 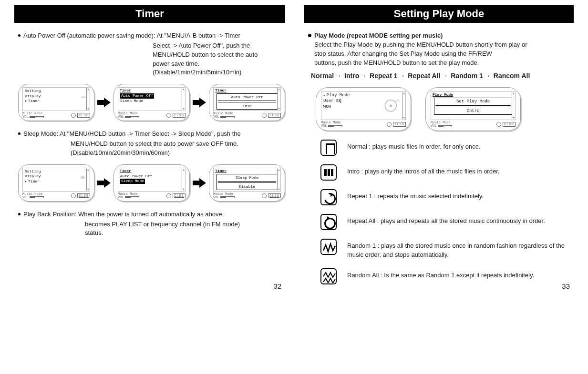 What do you see at coordinates (444, 109) in the screenshot?
I see `screens-row-right: Play ModeUser EQWOW♪♫Music ModeVOLCLSS P…` at bounding box center [444, 109].